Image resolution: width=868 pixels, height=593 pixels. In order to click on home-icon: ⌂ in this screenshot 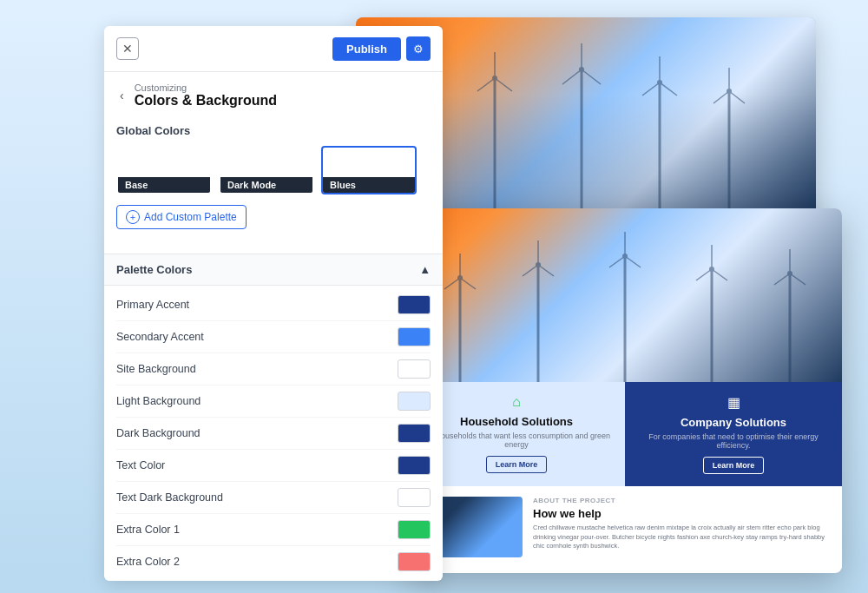, I will do `click(516, 402)`.